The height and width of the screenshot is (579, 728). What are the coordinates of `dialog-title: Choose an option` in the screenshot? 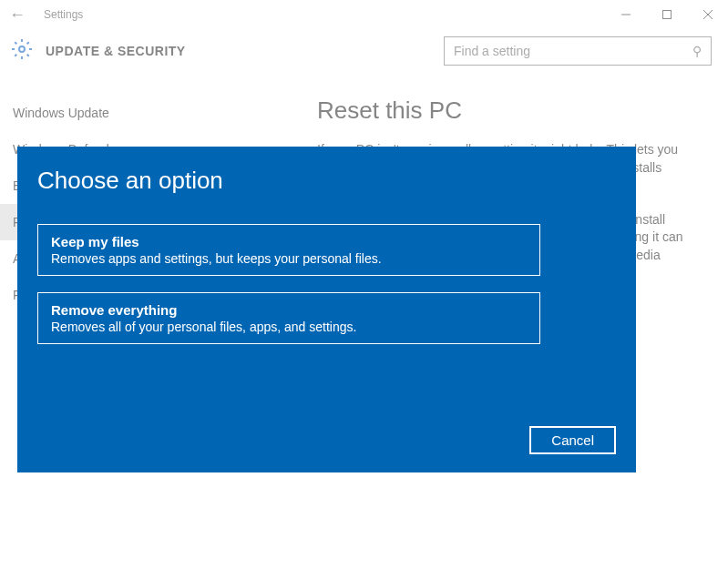 It's located at (326, 180).